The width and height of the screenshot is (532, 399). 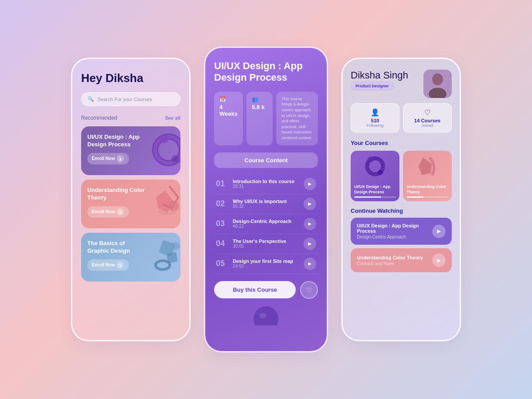 I want to click on stat-courses: ♡ 14 Courses Joined, so click(x=427, y=118).